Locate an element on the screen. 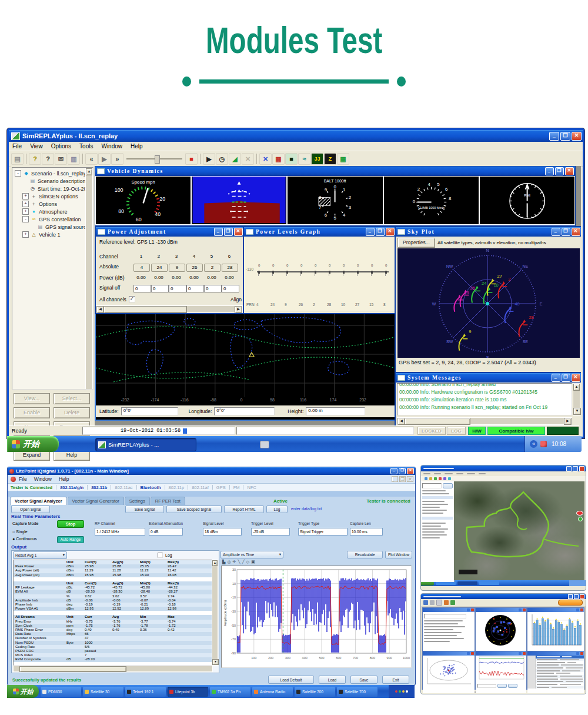  toolbar-lightning-icon: Z is located at coordinates (330, 159).